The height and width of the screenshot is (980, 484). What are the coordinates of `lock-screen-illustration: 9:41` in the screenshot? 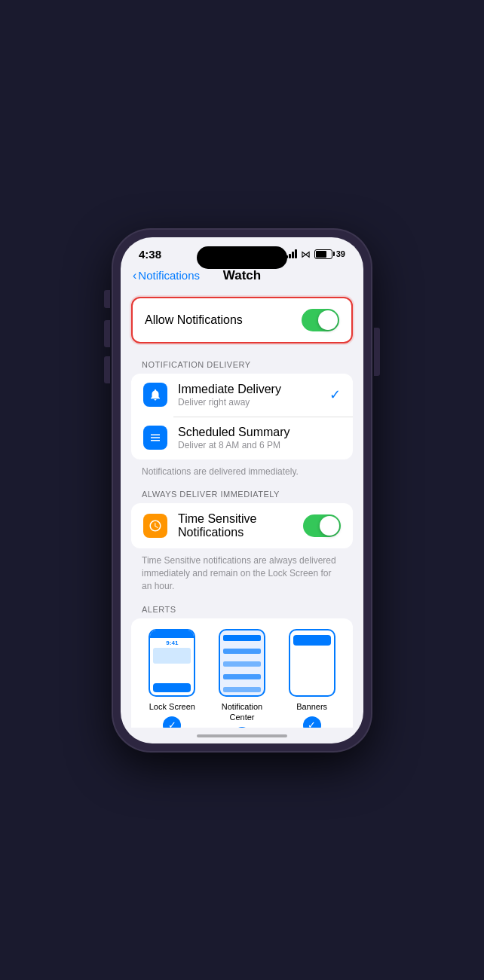 It's located at (172, 663).